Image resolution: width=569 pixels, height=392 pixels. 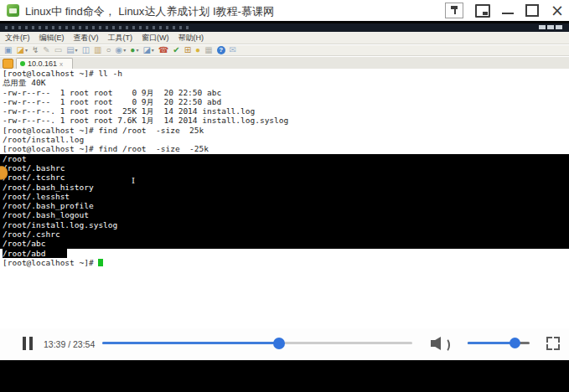 What do you see at coordinates (149, 12) in the screenshot?
I see `window-title: Linux中 find命令， Linux达人养成计划 I教程-慕课网` at bounding box center [149, 12].